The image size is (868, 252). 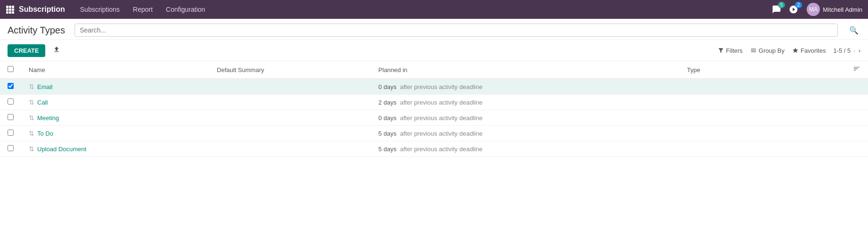 What do you see at coordinates (857, 70) in the screenshot?
I see `column-settings-icon` at bounding box center [857, 70].